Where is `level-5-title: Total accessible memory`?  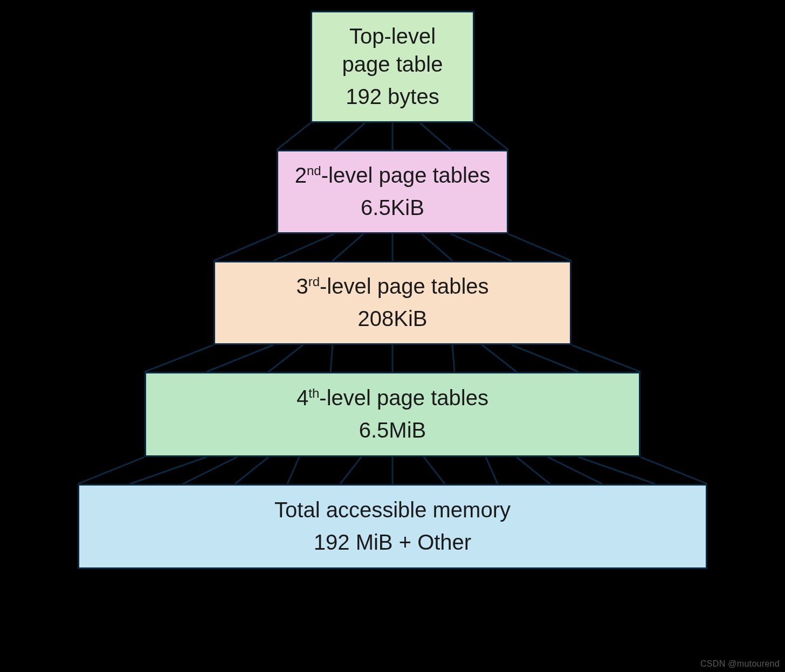
level-5-title: Total accessible memory is located at coordinates (392, 510).